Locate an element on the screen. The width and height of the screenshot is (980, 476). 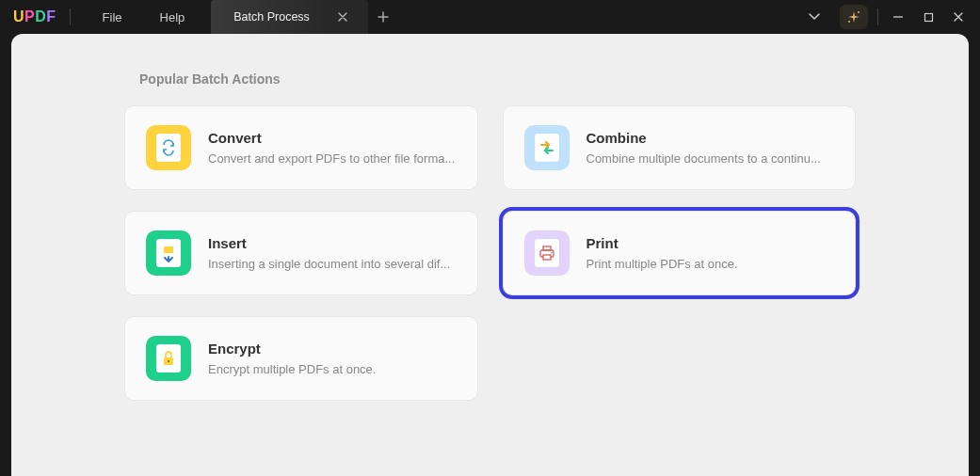
card-insert-desc: Inserting a single document into several… is located at coordinates (332, 263).